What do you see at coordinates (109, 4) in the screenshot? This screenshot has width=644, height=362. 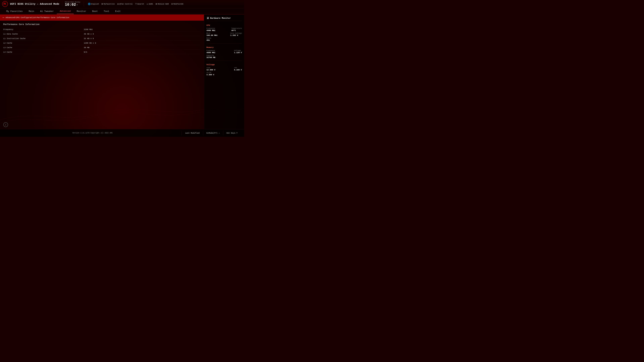 I see `myfavorite-label: MyFavorite` at bounding box center [109, 4].